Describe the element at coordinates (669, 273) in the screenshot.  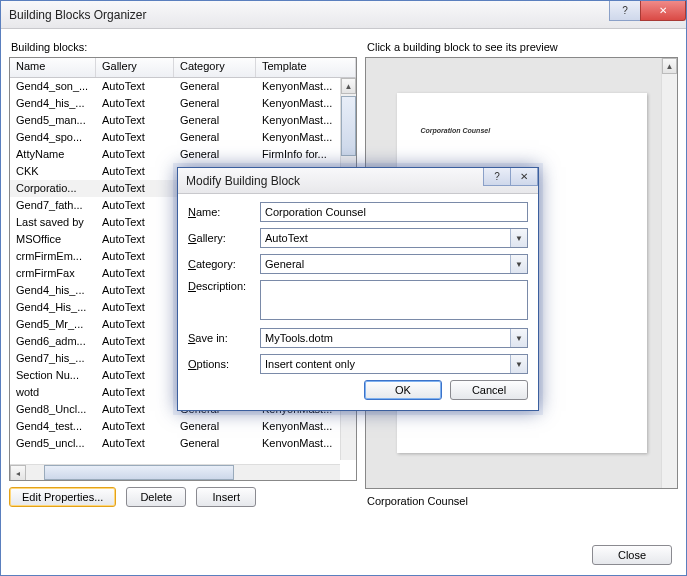
I see `preview-scrollbar: ▲` at that location.